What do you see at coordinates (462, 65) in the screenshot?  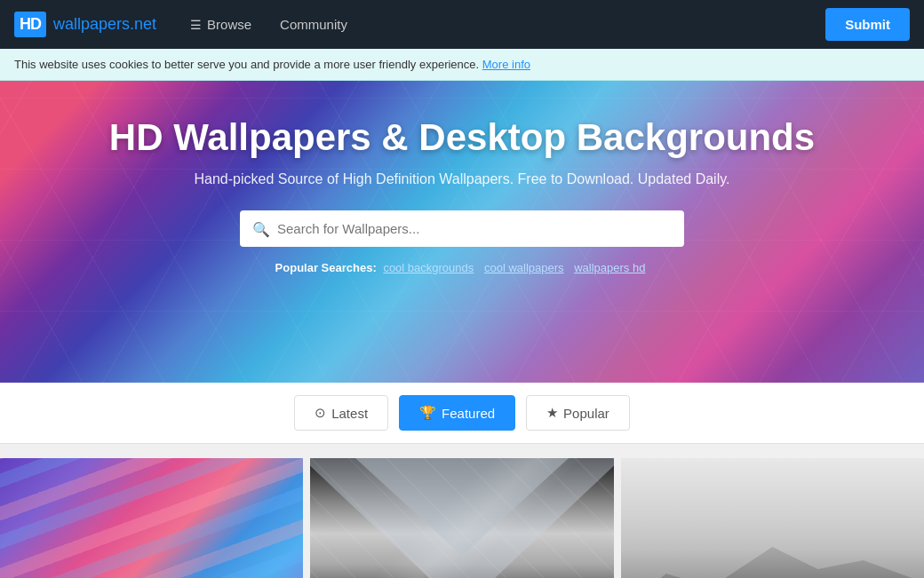 I see `cookie-banner: This website uses cookies to better serv…` at bounding box center [462, 65].